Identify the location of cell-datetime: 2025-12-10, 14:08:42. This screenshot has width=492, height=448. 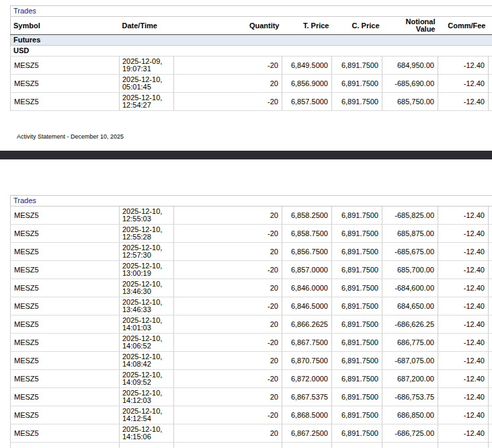
(147, 361).